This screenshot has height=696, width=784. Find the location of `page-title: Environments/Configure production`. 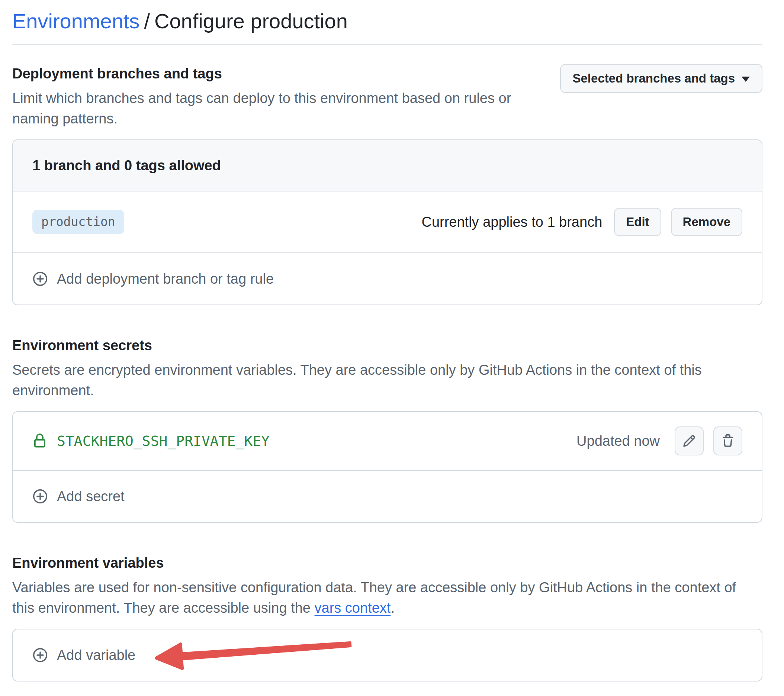

page-title: Environments/Configure production is located at coordinates (387, 21).